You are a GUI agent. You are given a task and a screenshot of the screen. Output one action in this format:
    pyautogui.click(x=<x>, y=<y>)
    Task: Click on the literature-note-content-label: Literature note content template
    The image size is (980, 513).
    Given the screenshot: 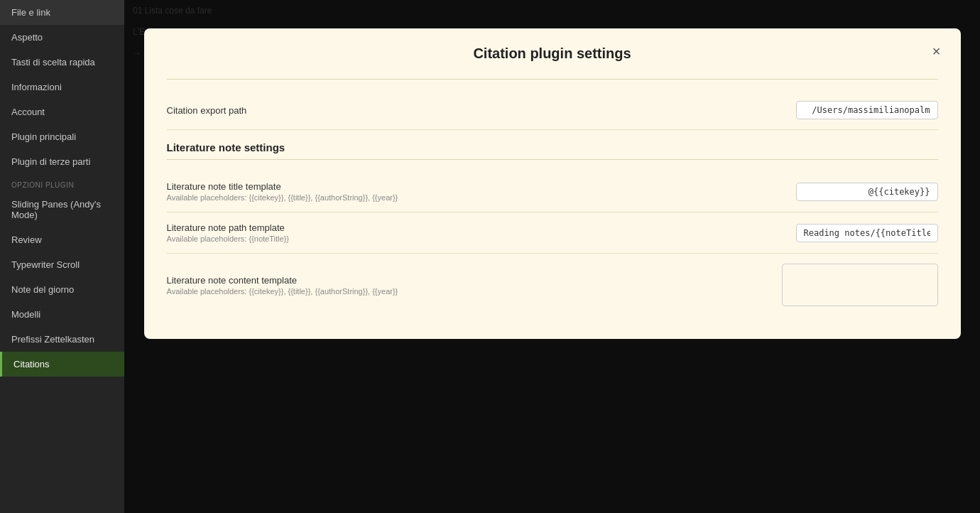 What is the action you would take?
    pyautogui.click(x=283, y=280)
    